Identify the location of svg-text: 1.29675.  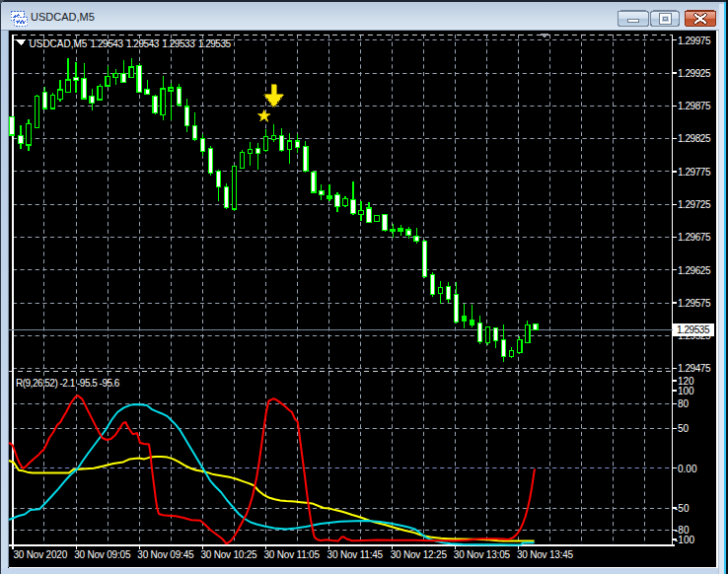
(694, 237).